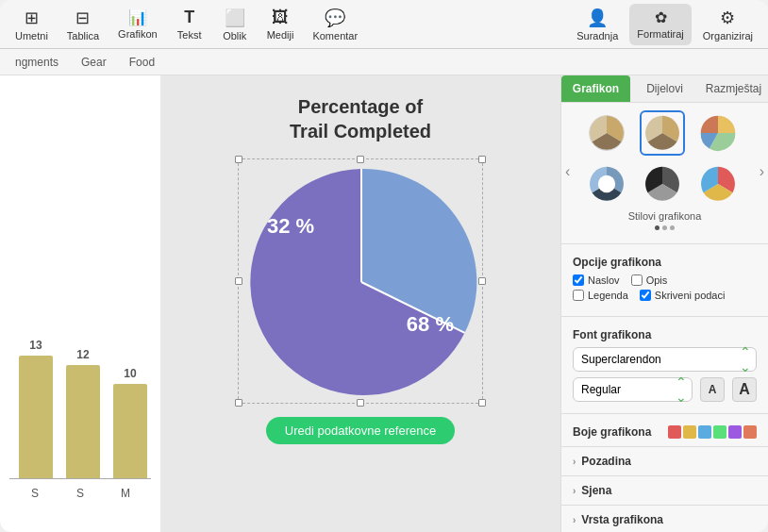  I want to click on dots-indicator, so click(664, 228).